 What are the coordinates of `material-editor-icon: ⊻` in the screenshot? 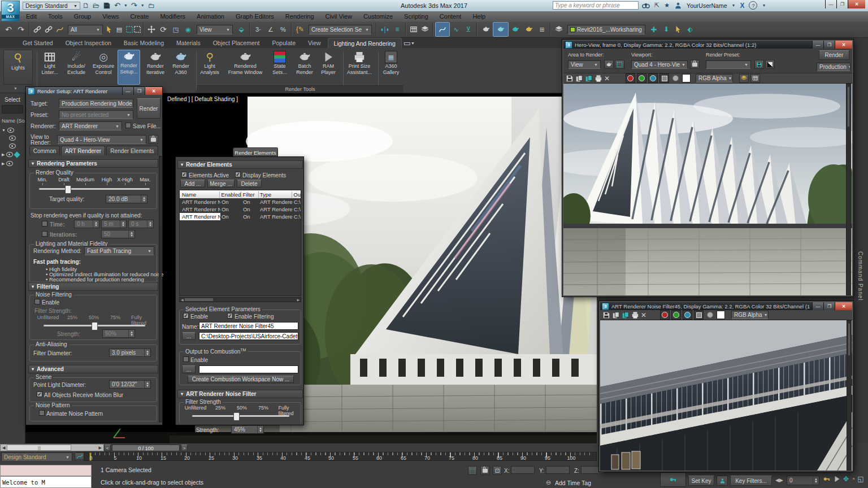 It's located at (468, 29).